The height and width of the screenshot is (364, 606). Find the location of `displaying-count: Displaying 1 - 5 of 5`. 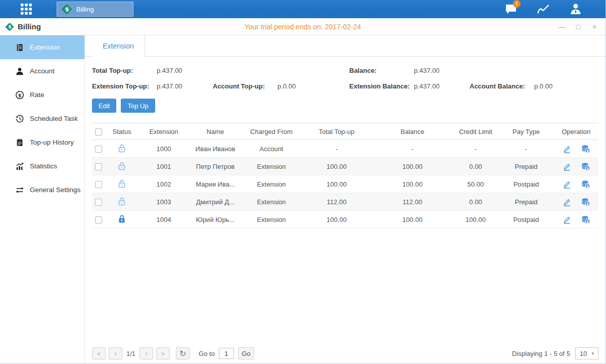

displaying-count: Displaying 1 - 5 of 5 is located at coordinates (541, 354).